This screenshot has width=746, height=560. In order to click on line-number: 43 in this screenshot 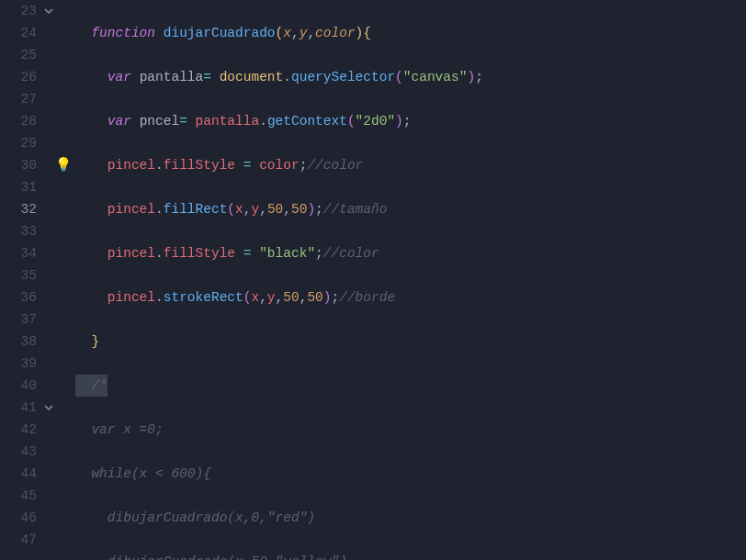, I will do `click(18, 452)`.